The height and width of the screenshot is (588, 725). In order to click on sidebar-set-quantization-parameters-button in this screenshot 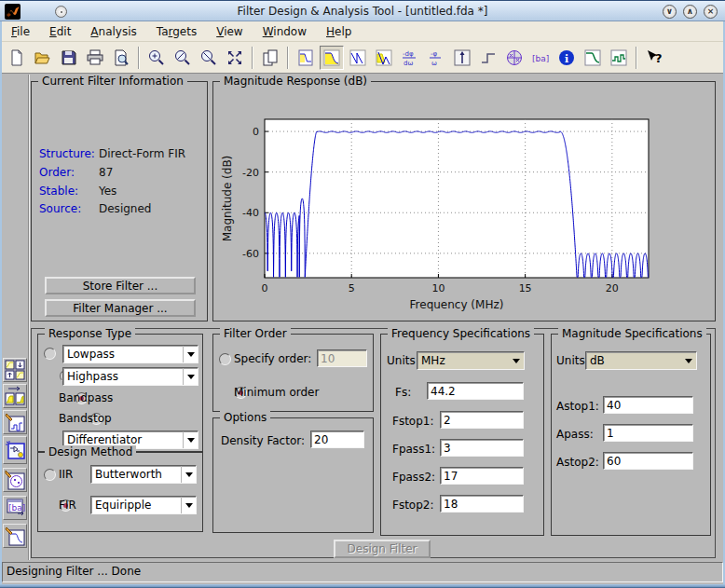, I will do `click(15, 422)`.